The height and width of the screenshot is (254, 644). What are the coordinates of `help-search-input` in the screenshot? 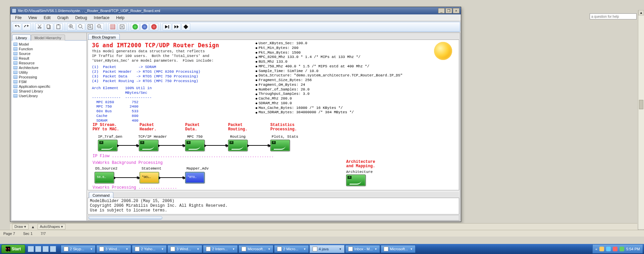 It's located at (613, 16).